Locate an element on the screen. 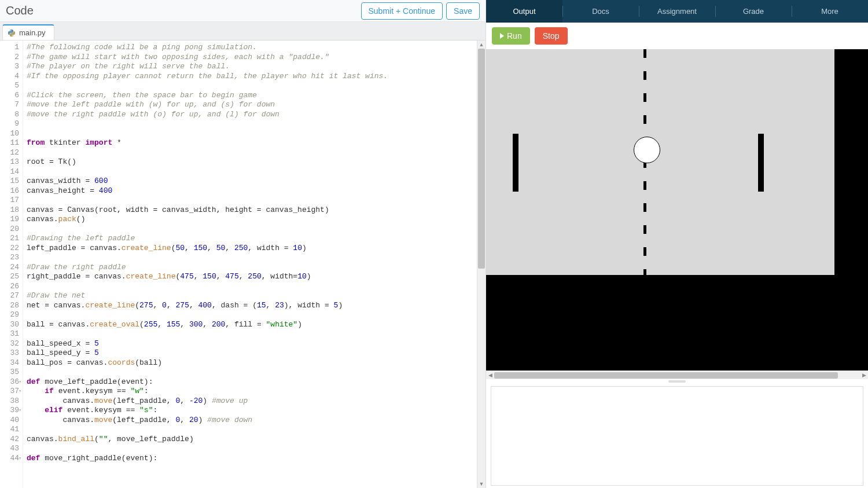 The height and width of the screenshot is (488, 868). scroll-down-icon: ▼ is located at coordinates (481, 484).